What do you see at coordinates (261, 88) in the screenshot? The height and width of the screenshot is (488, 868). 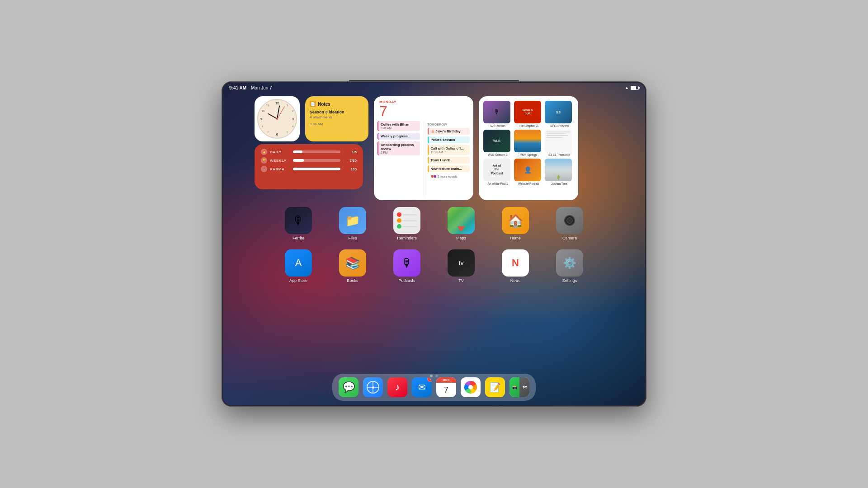 I see `status-date: Mon Jun 7` at bounding box center [261, 88].